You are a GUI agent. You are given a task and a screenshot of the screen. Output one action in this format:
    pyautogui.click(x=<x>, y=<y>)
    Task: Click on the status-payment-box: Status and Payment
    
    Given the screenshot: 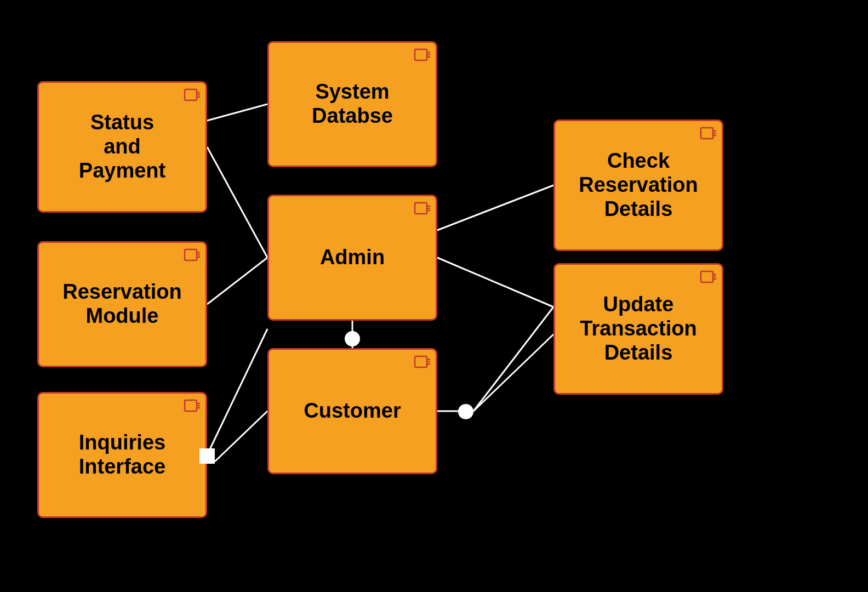 What is the action you would take?
    pyautogui.click(x=122, y=147)
    